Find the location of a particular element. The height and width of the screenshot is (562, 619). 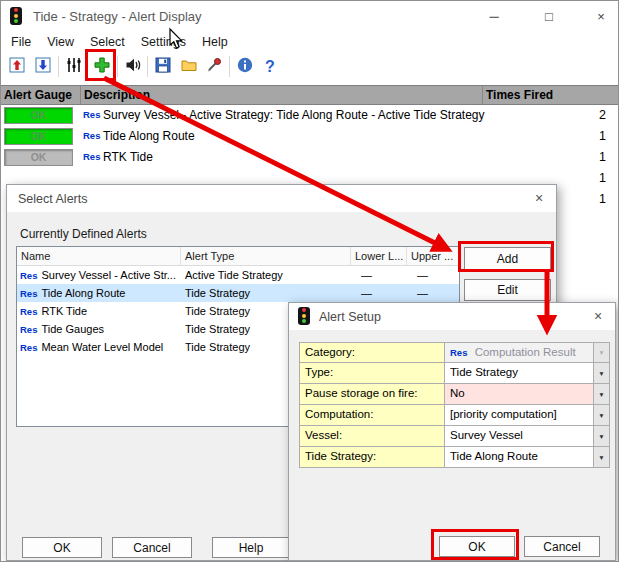

display-down-button is located at coordinates (43, 66).